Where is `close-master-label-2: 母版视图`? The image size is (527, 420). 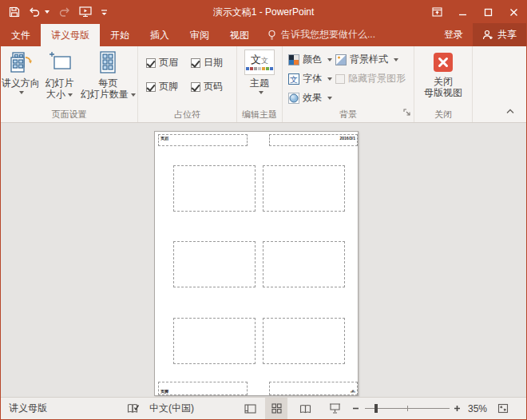 close-master-label-2: 母版视图 is located at coordinates (443, 93).